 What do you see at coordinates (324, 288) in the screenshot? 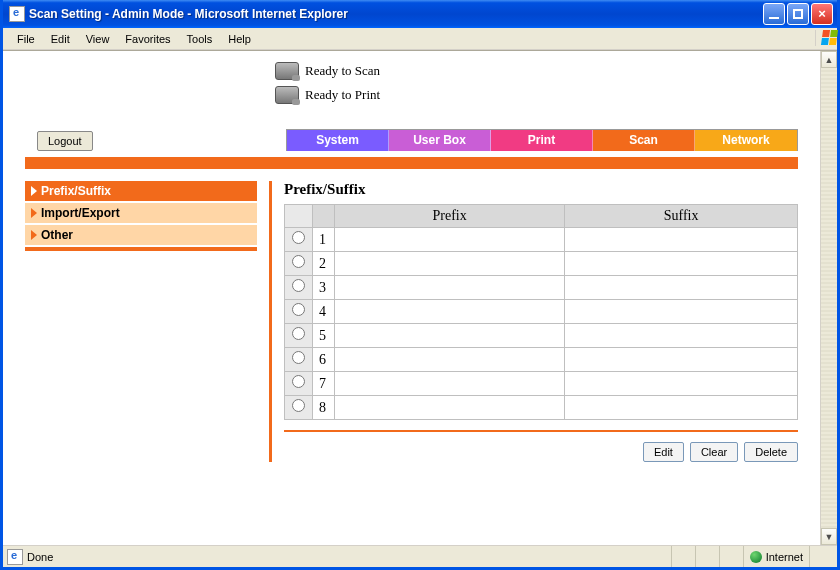
I see `row-num: 3` at bounding box center [324, 288].